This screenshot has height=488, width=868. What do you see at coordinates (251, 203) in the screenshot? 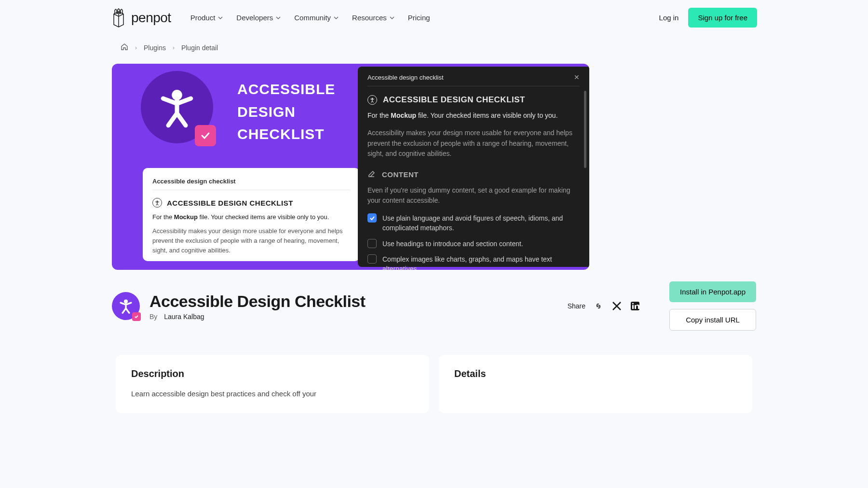
I see `light-card-head: ACCESSIBLE DESIGN CHECKLIST` at bounding box center [251, 203].